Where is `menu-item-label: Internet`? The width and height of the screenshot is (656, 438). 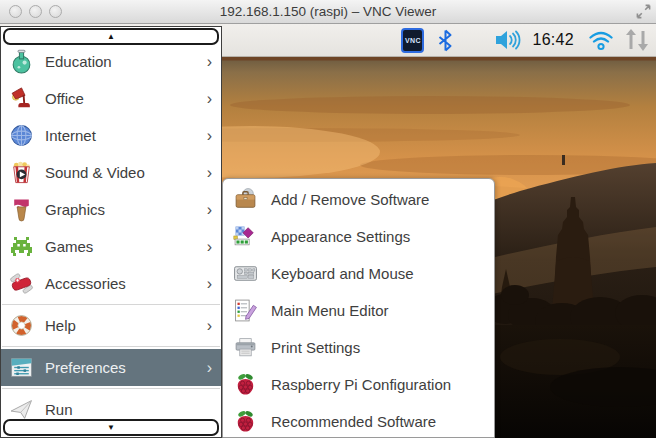 menu-item-label: Internet is located at coordinates (126, 136).